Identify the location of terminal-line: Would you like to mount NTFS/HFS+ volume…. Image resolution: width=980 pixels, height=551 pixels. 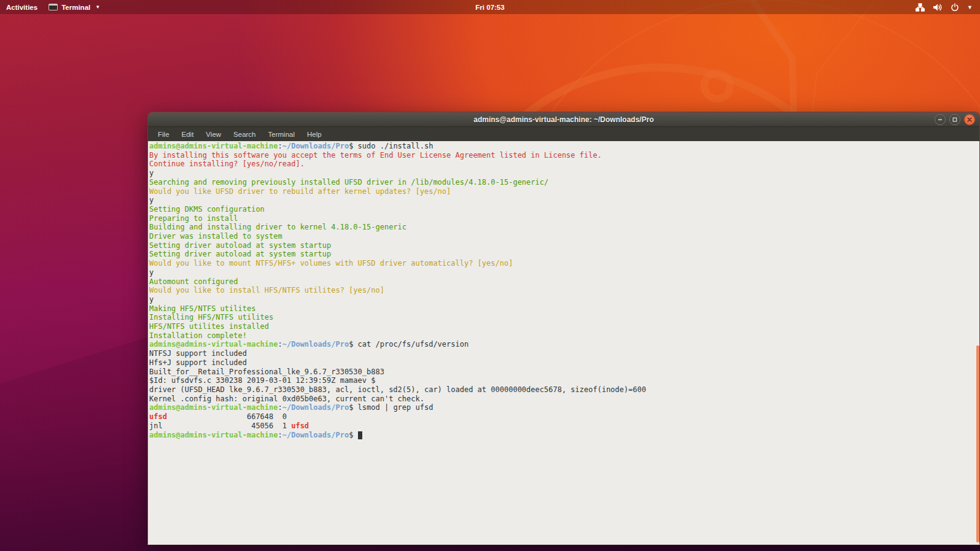
(564, 264).